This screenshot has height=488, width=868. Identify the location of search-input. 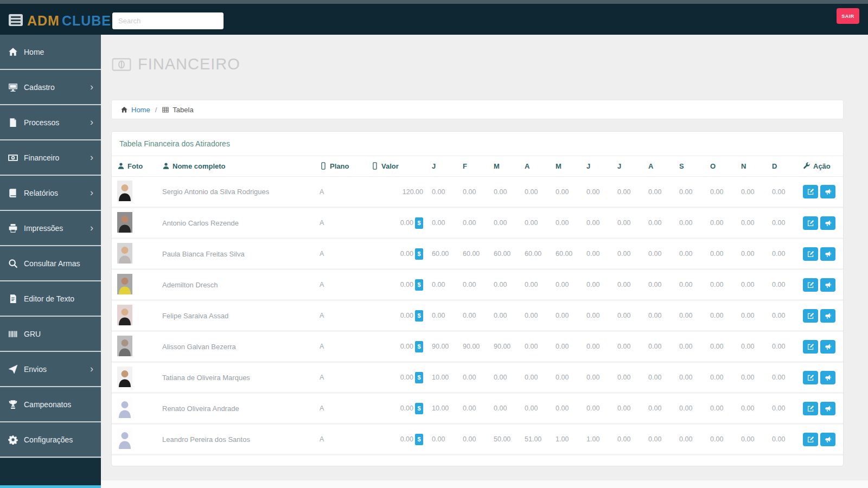
(168, 21).